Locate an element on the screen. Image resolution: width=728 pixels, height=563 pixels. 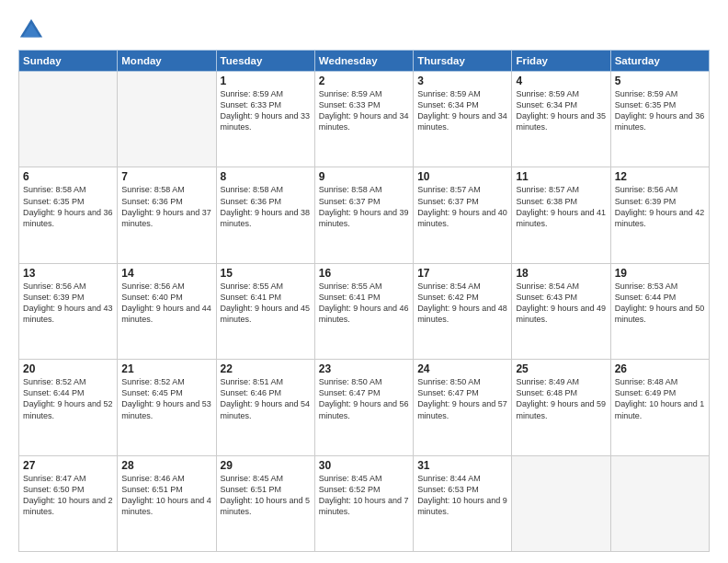
cell-info: Sunrise: 8:57 AM Sunset: 6:37 PM Dayligh… is located at coordinates (462, 206).